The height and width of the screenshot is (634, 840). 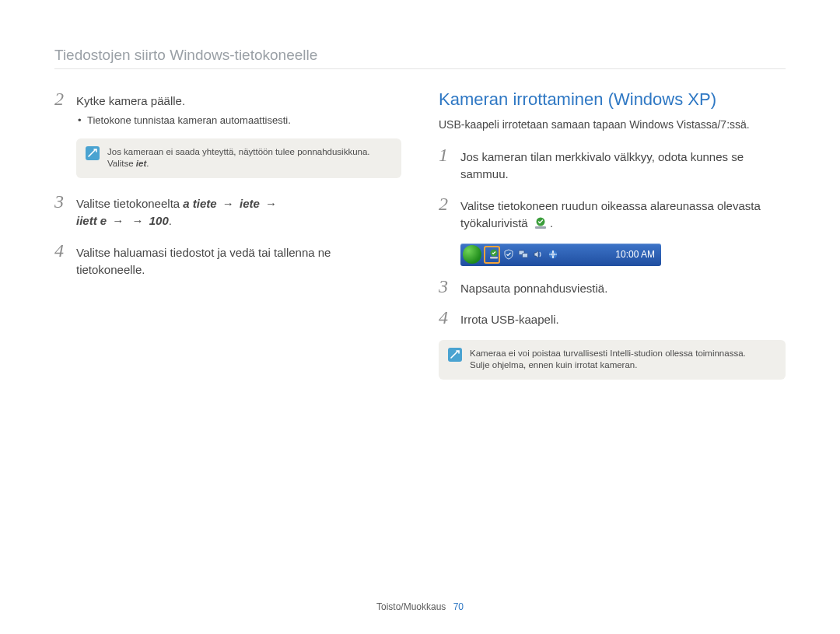 I want to click on section-heading: Kameran irrottaminen (Windows XP), so click(x=612, y=100).